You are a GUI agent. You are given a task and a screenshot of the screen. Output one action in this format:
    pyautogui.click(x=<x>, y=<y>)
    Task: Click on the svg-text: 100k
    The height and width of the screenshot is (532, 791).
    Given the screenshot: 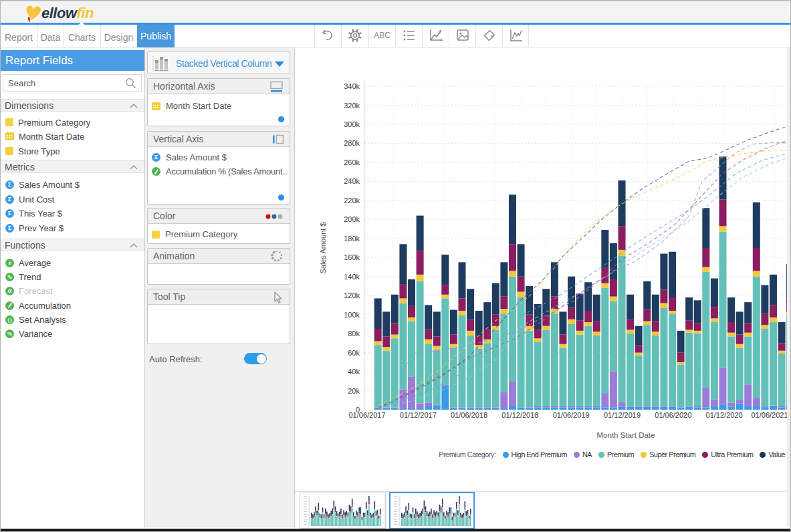 What is the action you would take?
    pyautogui.click(x=352, y=315)
    